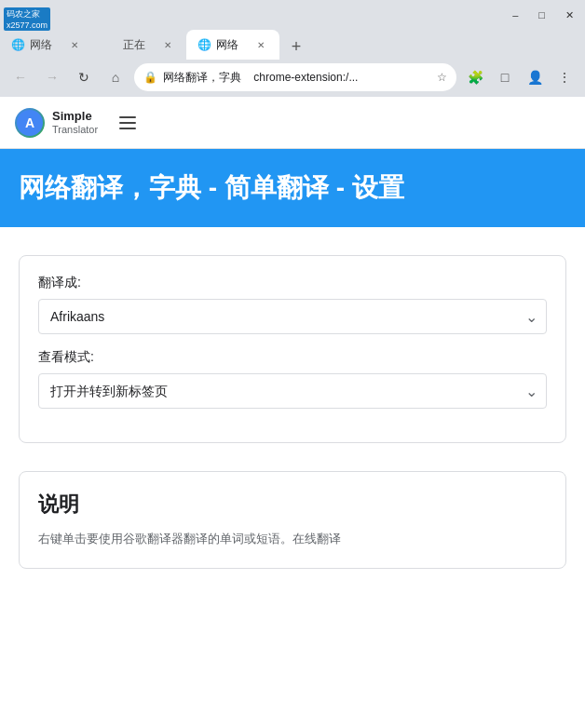  I want to click on tab-3-favicon: 🌐, so click(204, 45).